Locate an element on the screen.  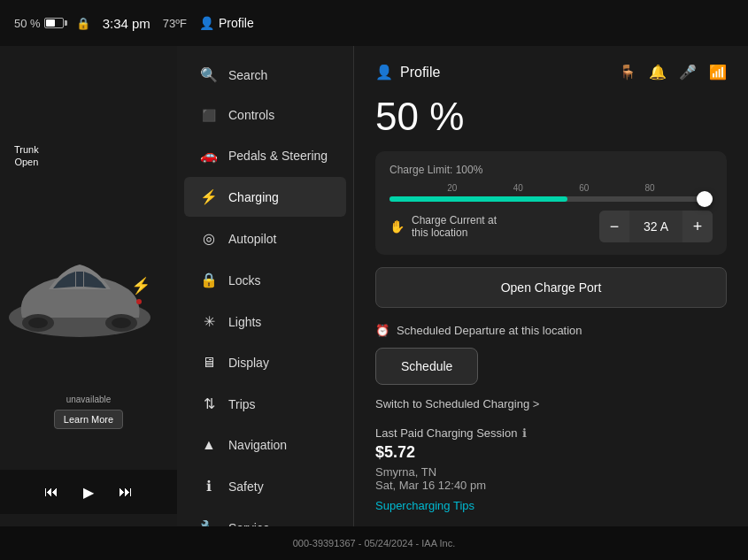
signal-icon: 📶 is located at coordinates (718, 73).